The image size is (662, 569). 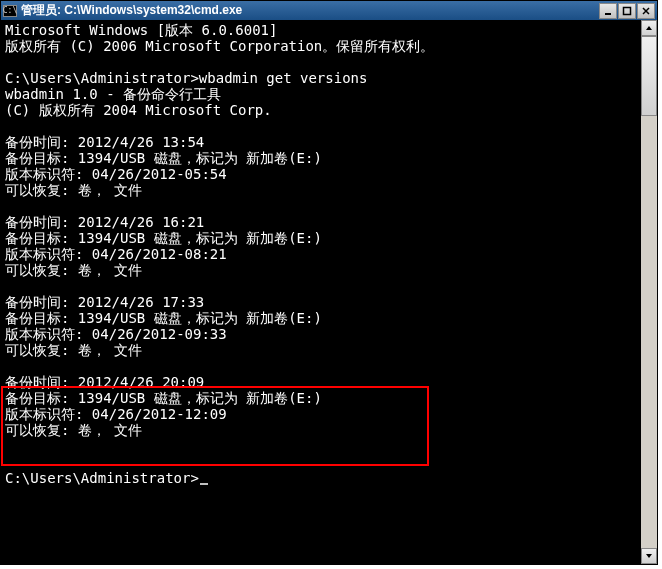 What do you see at coordinates (116, 334) in the screenshot?
I see `output-line: 版本标识符: 04/26/2012-09:33` at bounding box center [116, 334].